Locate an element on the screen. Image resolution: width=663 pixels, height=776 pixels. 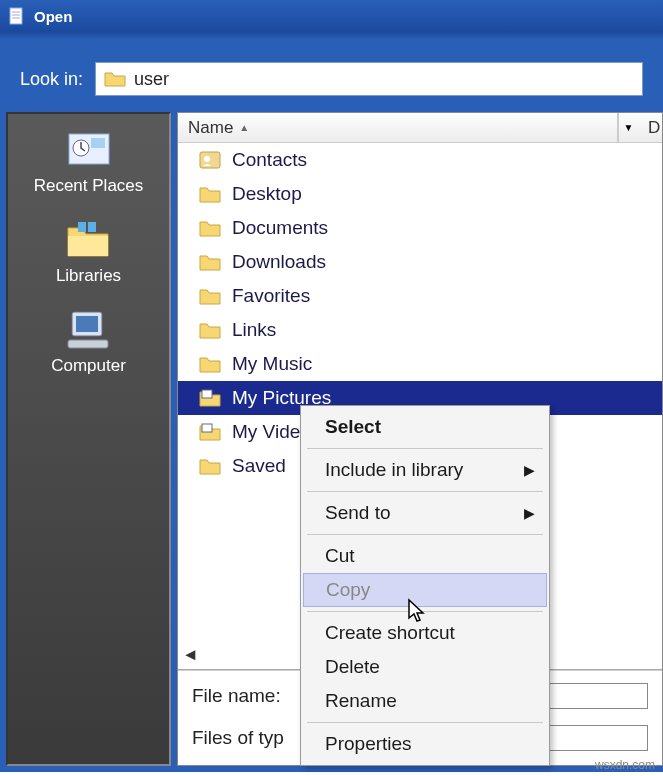
column-header-date: D is located at coordinates (650, 128).